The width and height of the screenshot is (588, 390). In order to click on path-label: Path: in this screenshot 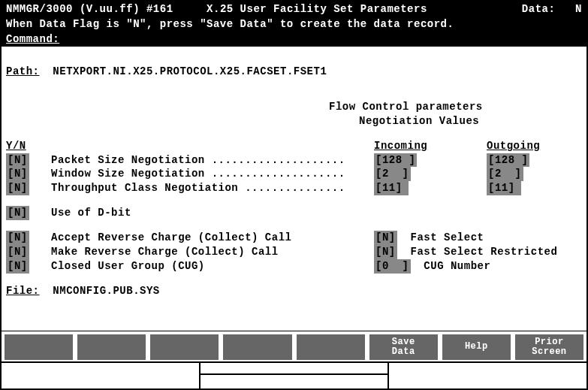, I will do `click(23, 72)`.